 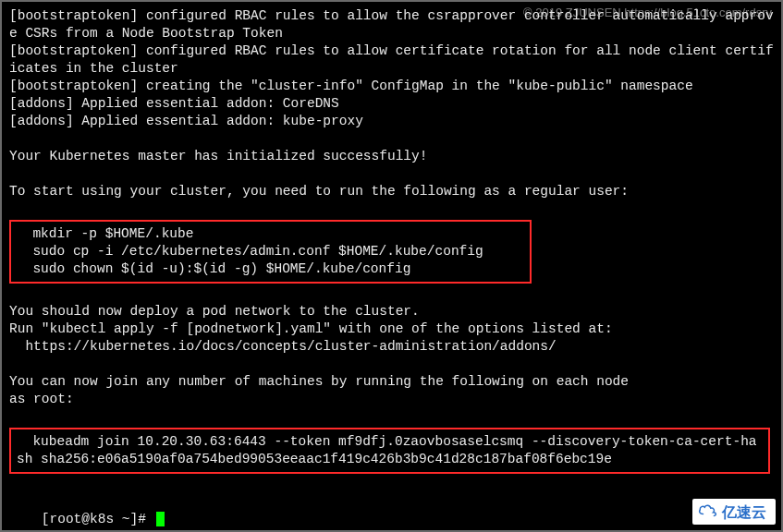 I want to click on highlighted-commands-kubeconfig: mkdir -p $HOME/.kube sudo cp -i /etc/kub…, so click(x=270, y=251).